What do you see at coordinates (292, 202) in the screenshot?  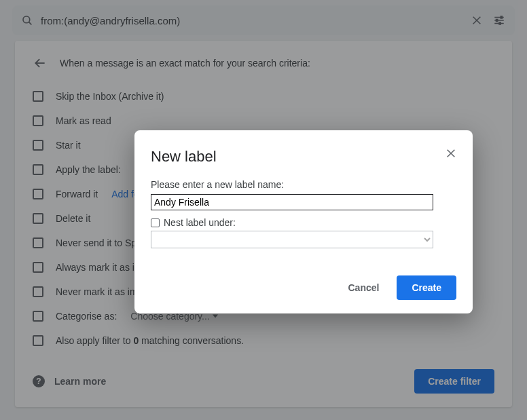 I see `label-name-input` at bounding box center [292, 202].